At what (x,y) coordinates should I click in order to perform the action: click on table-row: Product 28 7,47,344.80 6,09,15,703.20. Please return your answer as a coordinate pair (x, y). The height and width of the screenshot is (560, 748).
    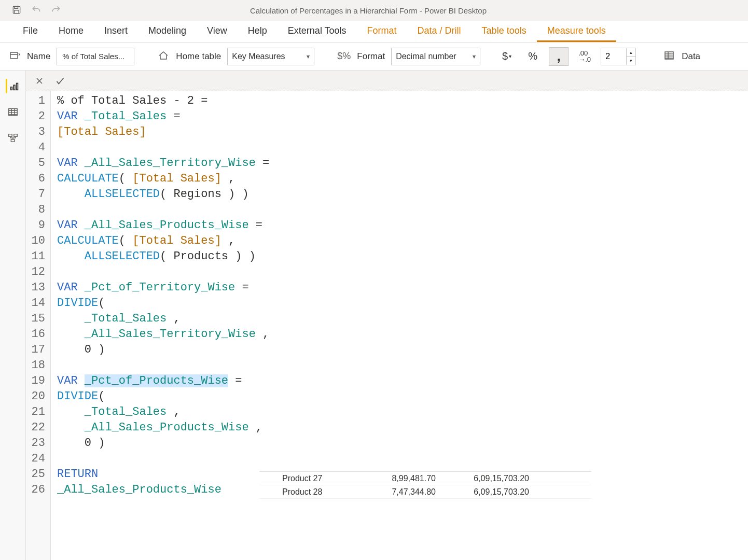
    Looking at the image, I should click on (425, 492).